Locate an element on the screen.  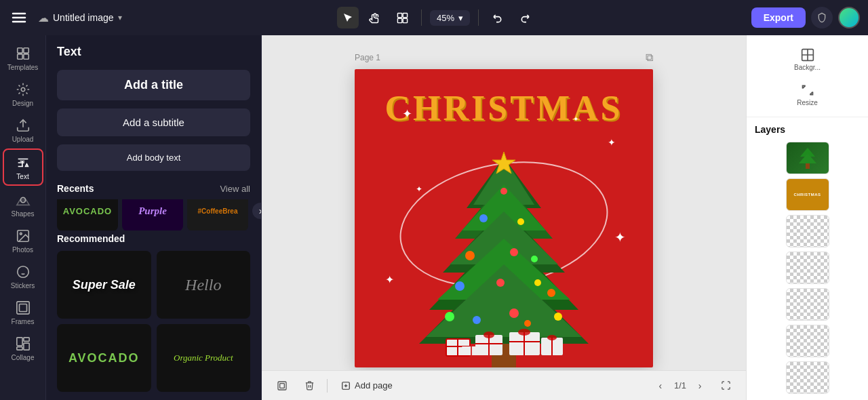
sidebar-item-photos: Photos is located at coordinates (23, 240).